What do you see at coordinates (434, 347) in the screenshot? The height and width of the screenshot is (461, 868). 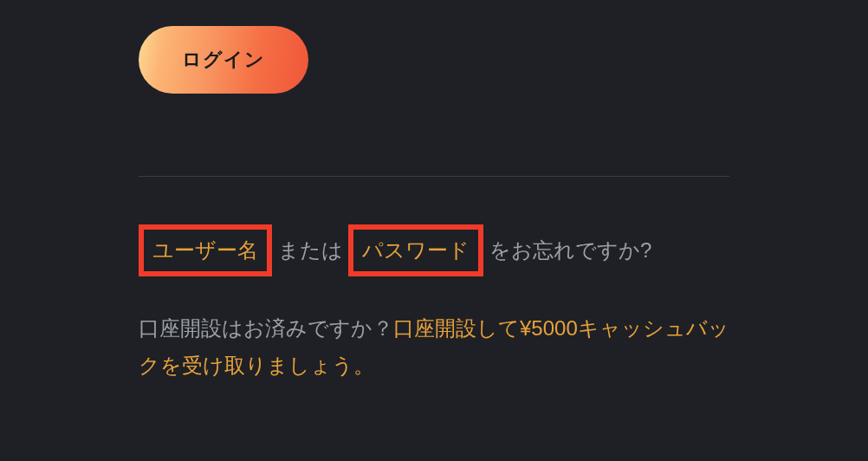 I see `signup-prompt-line: 口座開設はお済みですか？口座開設して¥5000キャッシュバックを受け取りましょう…` at bounding box center [434, 347].